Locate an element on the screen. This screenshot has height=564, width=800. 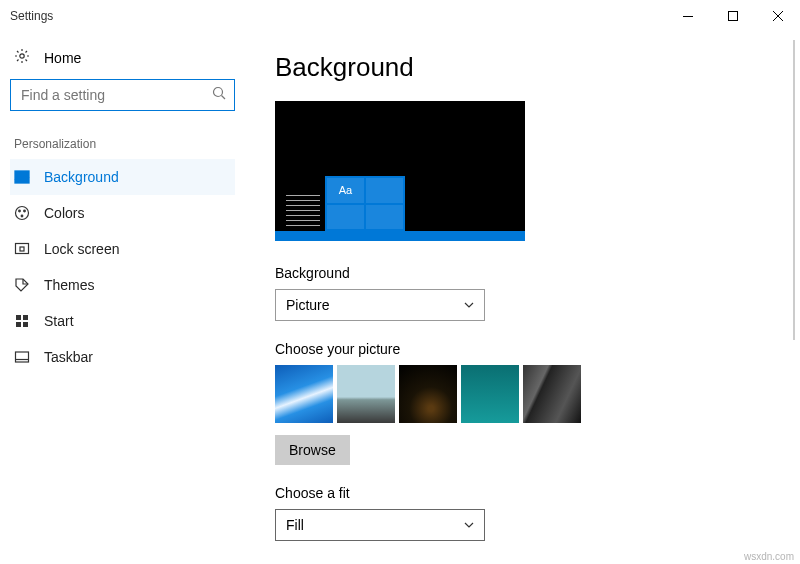
choose-fit-label: Choose a fit is located at coordinates (522, 493).